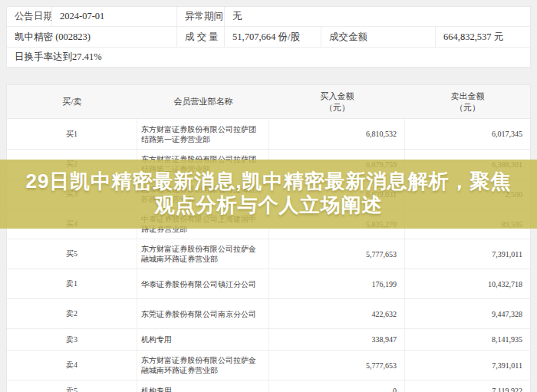 The height and width of the screenshot is (392, 537). What do you see at coordinates (203, 133) in the screenshot?
I see `branch-name-cell: 东方财富证券股份有限公司拉萨团结路第一证券营业部` at bounding box center [203, 133].